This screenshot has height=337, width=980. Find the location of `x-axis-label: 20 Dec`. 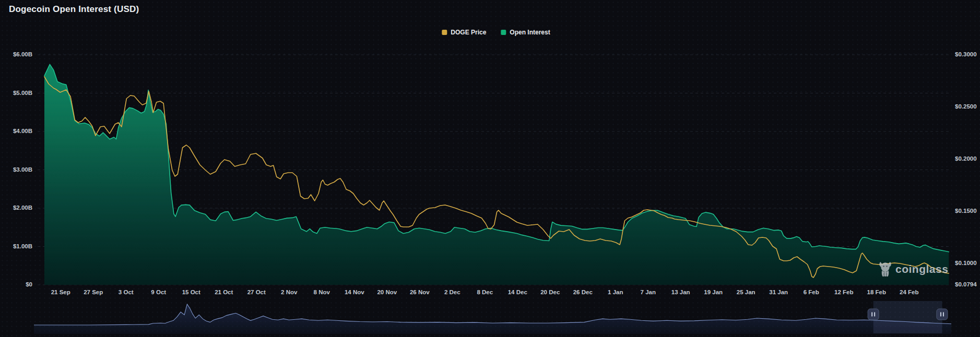

x-axis-label: 20 Dec is located at coordinates (550, 292).